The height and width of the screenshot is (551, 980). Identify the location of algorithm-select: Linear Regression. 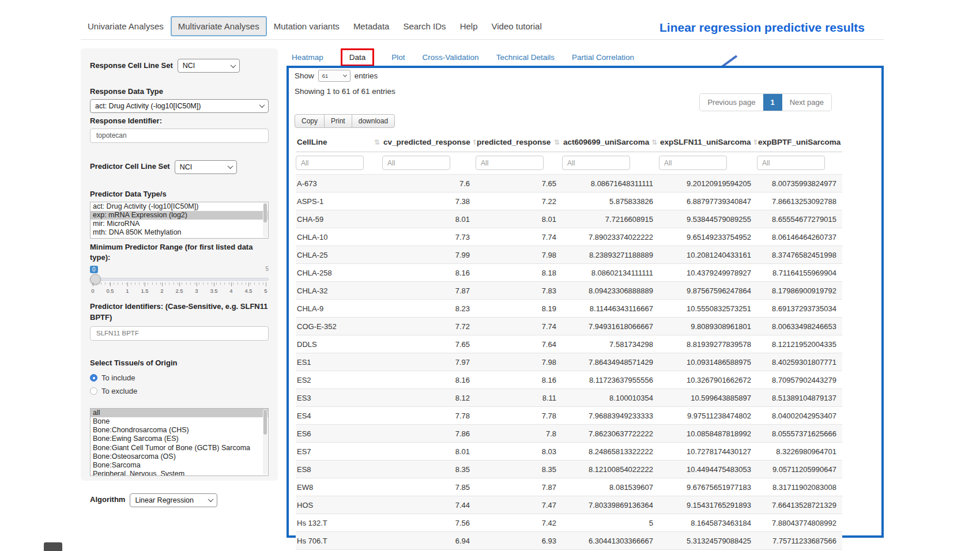
(174, 500).